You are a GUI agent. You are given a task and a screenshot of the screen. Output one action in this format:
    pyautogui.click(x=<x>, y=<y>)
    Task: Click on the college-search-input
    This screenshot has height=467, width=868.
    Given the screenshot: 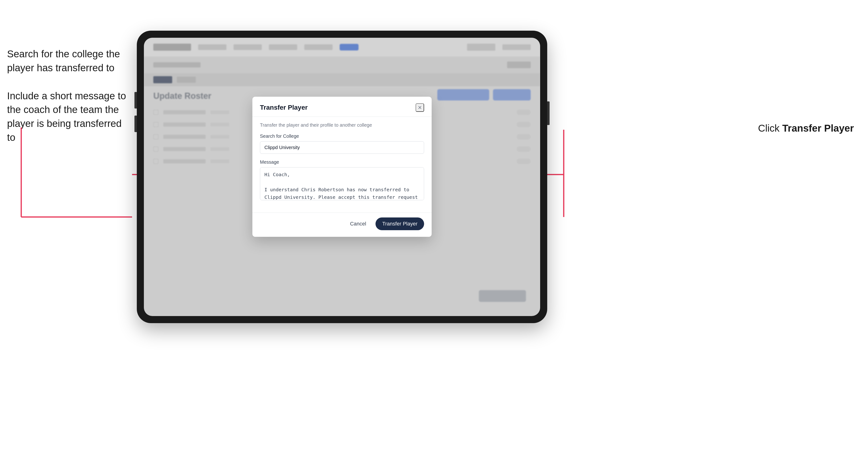 What is the action you would take?
    pyautogui.click(x=342, y=148)
    